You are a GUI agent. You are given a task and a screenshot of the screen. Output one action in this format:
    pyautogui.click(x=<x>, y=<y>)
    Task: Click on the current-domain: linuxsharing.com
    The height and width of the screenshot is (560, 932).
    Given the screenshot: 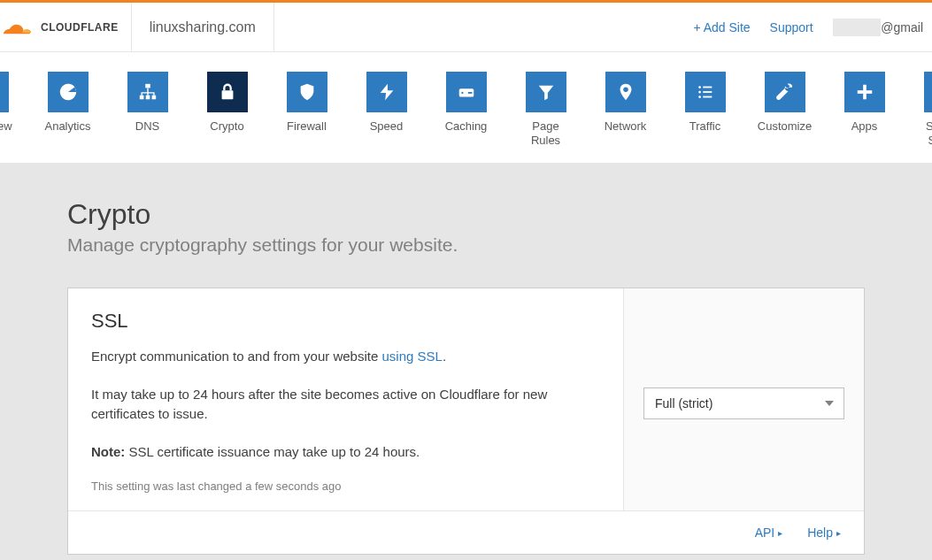 What is the action you would take?
    pyautogui.click(x=203, y=27)
    